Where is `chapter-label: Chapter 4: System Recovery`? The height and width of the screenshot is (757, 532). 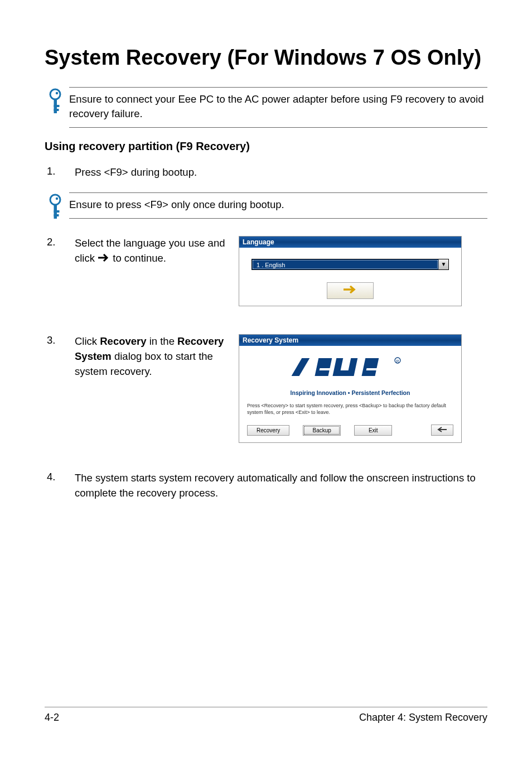 chapter-label: Chapter 4: System Recovery is located at coordinates (423, 717).